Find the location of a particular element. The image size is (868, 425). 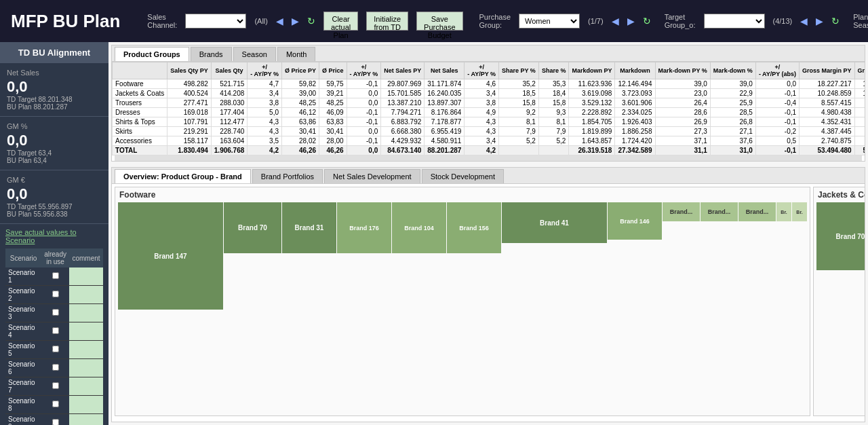

table-cell: 1.724.420 is located at coordinates (635, 141).